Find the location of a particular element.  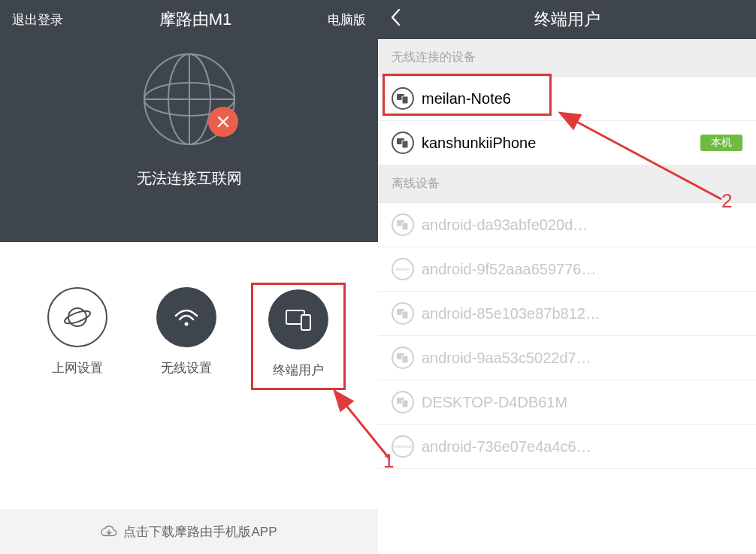

menu-internet-settings: 上网设置 is located at coordinates (77, 334).